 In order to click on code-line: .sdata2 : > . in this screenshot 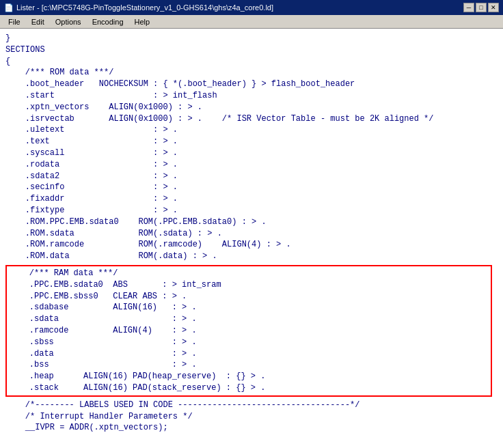, I will do `click(252, 176)`.